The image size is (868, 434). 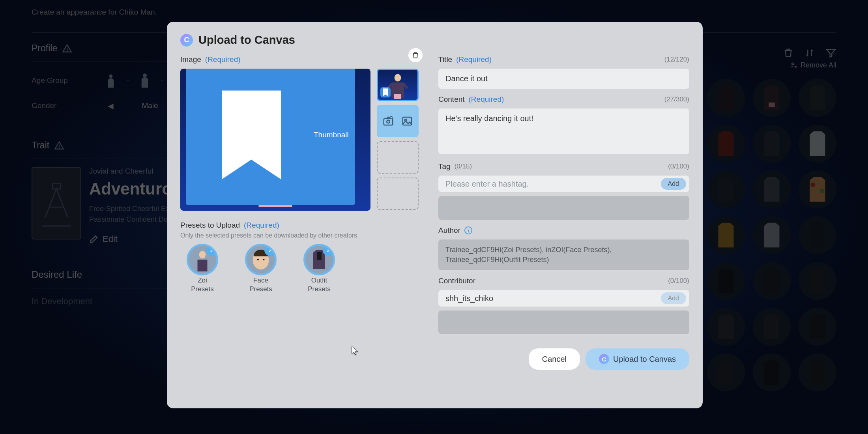 I want to click on thumbnail-slot-add, so click(x=398, y=121).